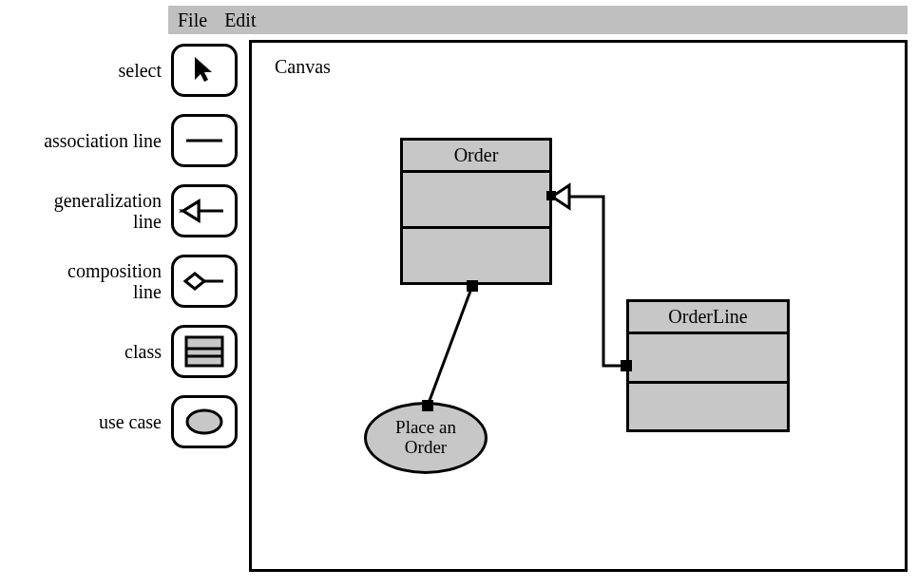 The width and height of the screenshot is (918, 588). Describe the element at coordinates (130, 422) in the screenshot. I see `tool-label-usecase: use case` at that location.